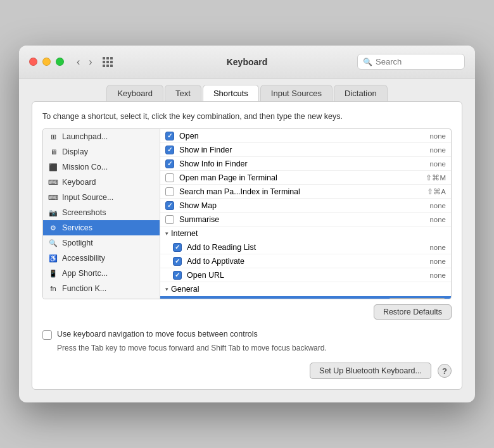 Image resolution: width=494 pixels, height=448 pixels. Describe the element at coordinates (170, 136) in the screenshot. I see `checkbox-open` at that location.